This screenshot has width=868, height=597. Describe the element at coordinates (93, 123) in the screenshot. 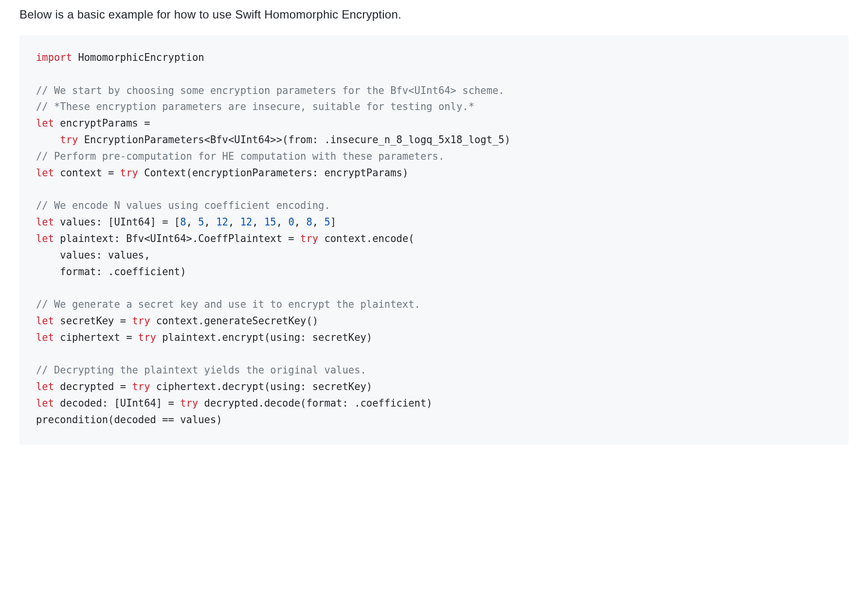

I see `code-line: let encryptParams =` at that location.